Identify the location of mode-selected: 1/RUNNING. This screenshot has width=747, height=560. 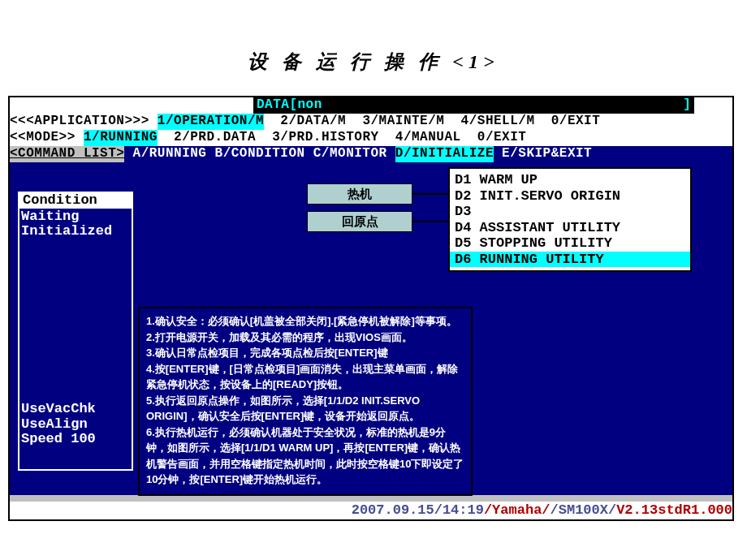
(120, 138).